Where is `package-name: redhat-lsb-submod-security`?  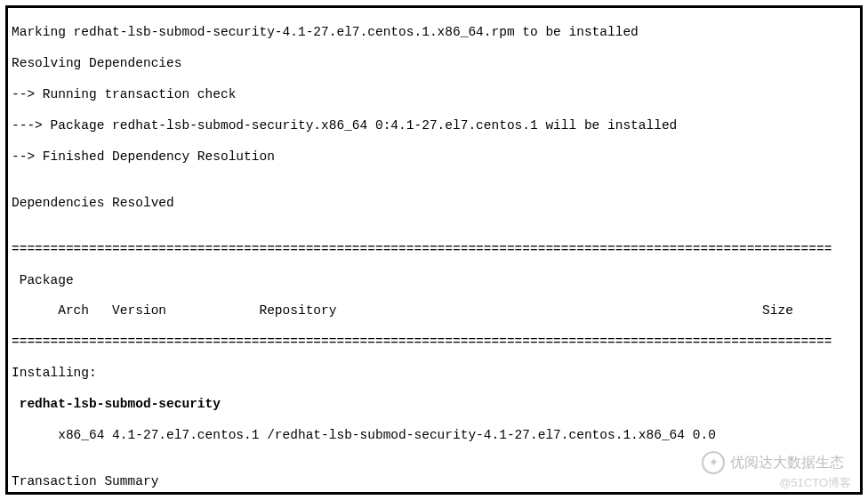
package-name: redhat-lsb-submod-security is located at coordinates (434, 404).